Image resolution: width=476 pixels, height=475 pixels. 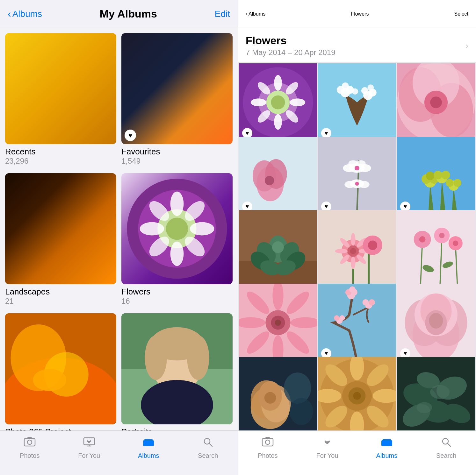 I want to click on right-tab-for-you: For You, so click(x=328, y=448).